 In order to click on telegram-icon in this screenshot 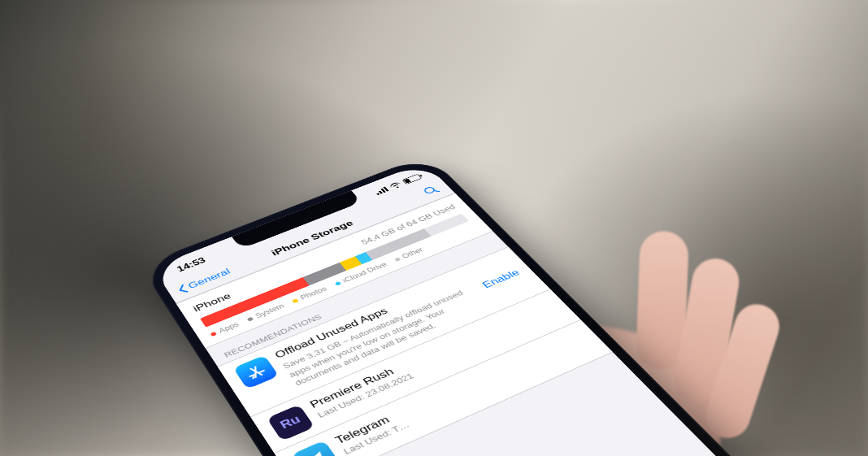, I will do `click(315, 448)`.